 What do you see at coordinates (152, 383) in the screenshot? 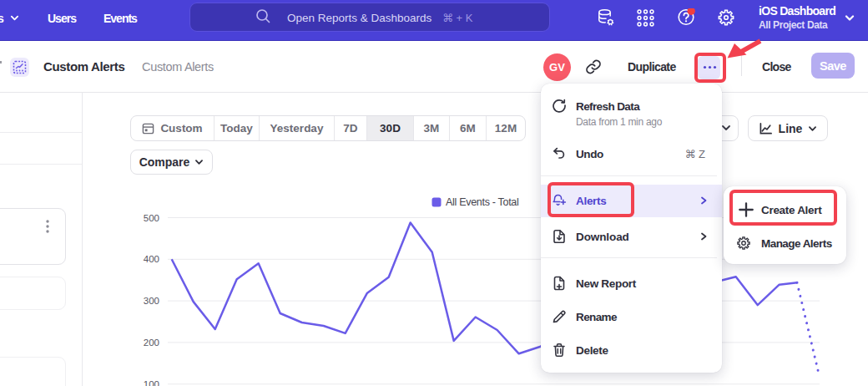
I see `svg-text: 100` at bounding box center [152, 383].